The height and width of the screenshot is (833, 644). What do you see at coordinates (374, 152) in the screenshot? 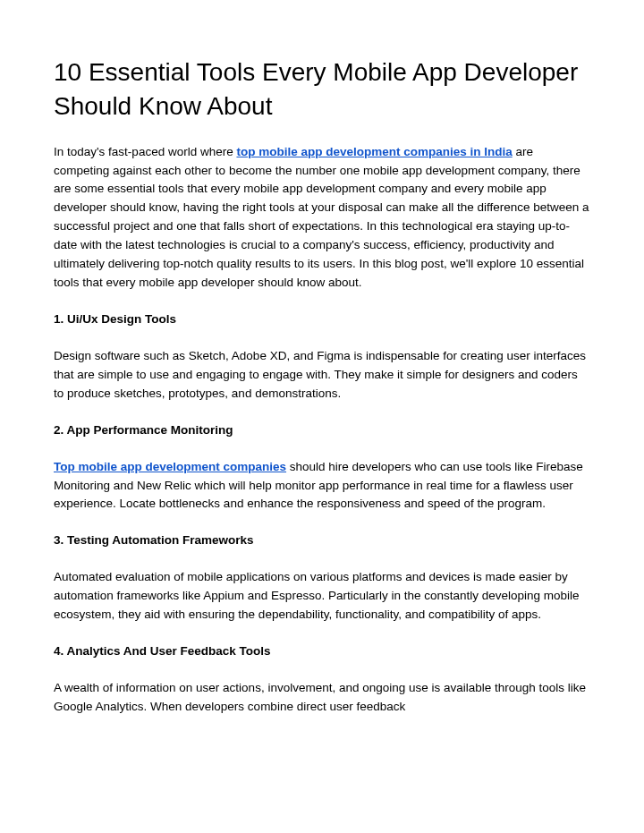
I see `intro-link: top mobile app development companies in …` at bounding box center [374, 152].